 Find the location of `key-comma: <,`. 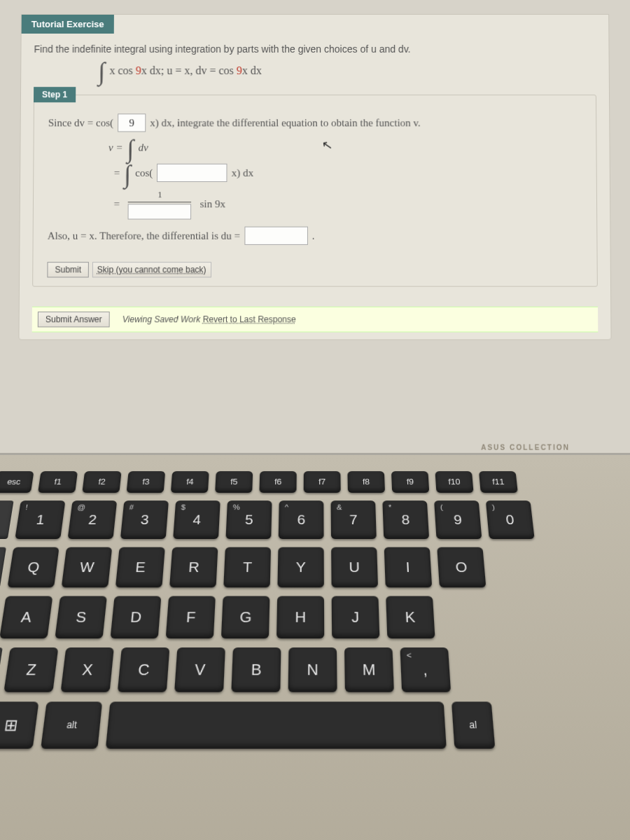

key-comma: <, is located at coordinates (426, 670).